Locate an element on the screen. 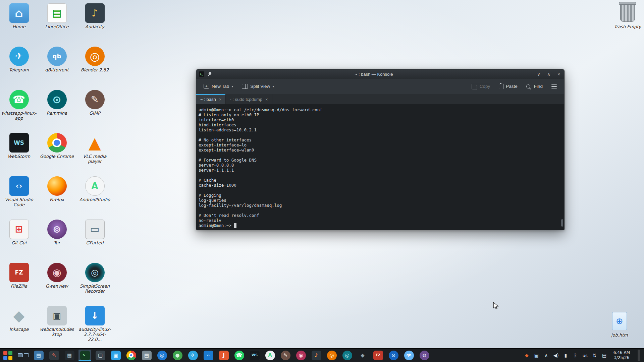  terminal-scrollbar is located at coordinates (562, 167).